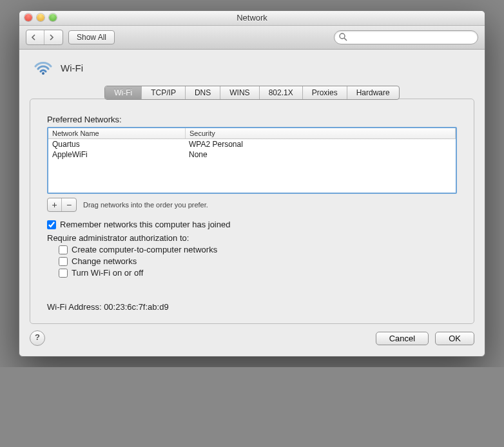  Describe the element at coordinates (455, 339) in the screenshot. I see `ok-button: OK` at that location.